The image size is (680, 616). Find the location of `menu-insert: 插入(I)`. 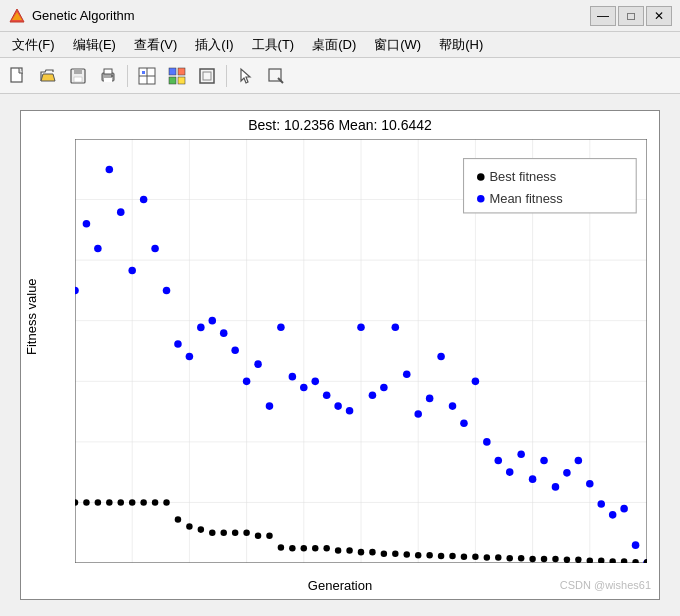

menu-insert: 插入(I) is located at coordinates (214, 45).